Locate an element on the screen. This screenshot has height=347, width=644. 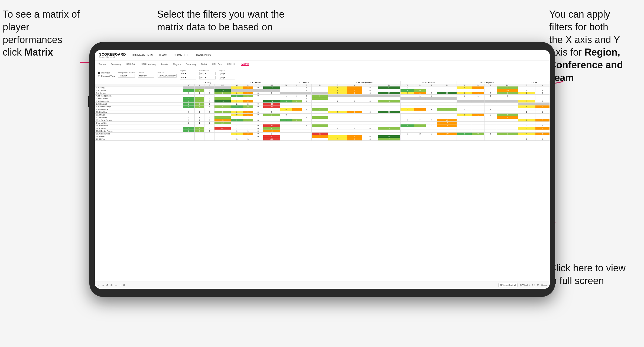
players-select-y: (All) ▾ is located at coordinates (227, 78).